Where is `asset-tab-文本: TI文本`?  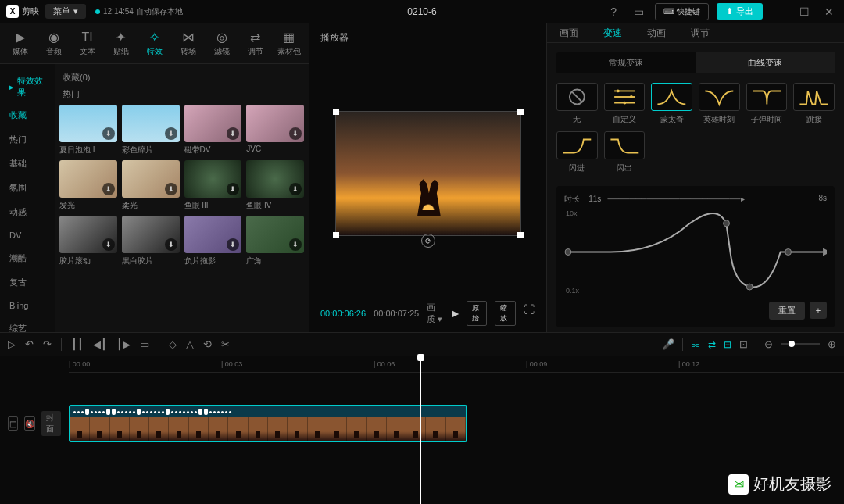
asset-tab-文本: TI文本 is located at coordinates (88, 44).